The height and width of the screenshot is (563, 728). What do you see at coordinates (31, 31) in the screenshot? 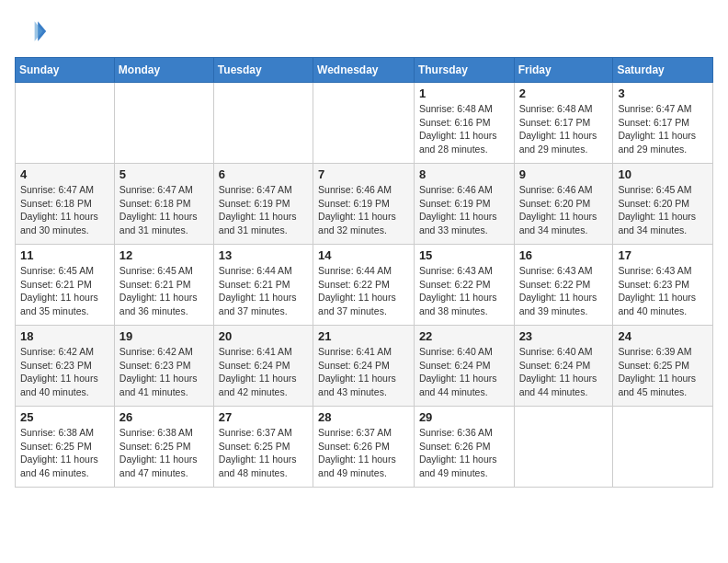
I see `logo-icon` at bounding box center [31, 31].